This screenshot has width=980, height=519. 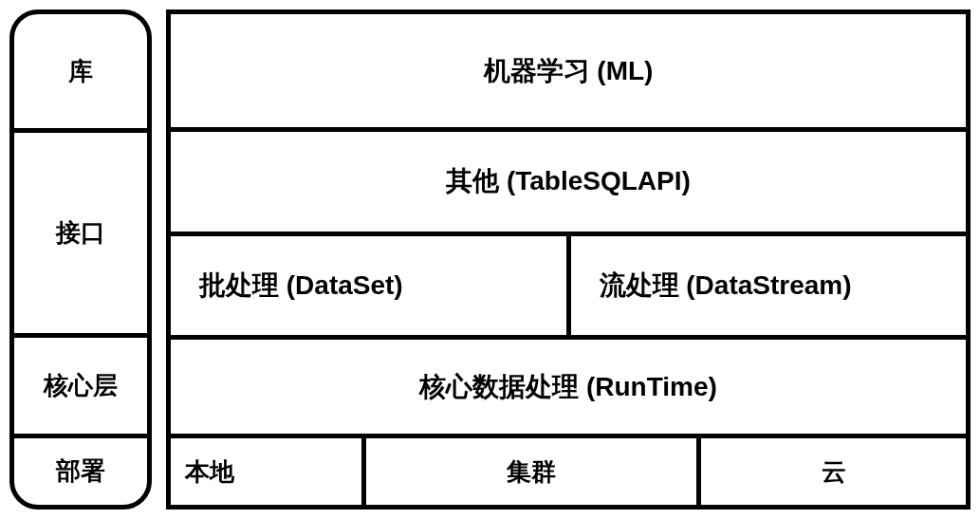 What do you see at coordinates (81, 235) in the screenshot?
I see `layer-label-api: 接口` at bounding box center [81, 235].